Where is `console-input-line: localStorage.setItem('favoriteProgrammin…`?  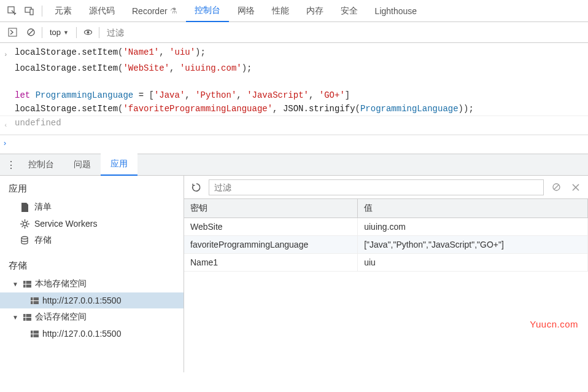
console-input-line: localStorage.setItem('favoriteProgrammin… is located at coordinates (300, 109).